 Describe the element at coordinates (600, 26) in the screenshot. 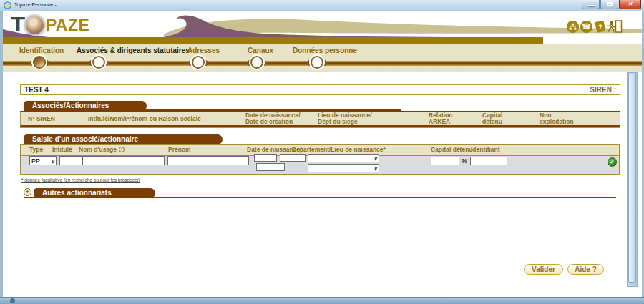

I see `help-book-icon` at that location.